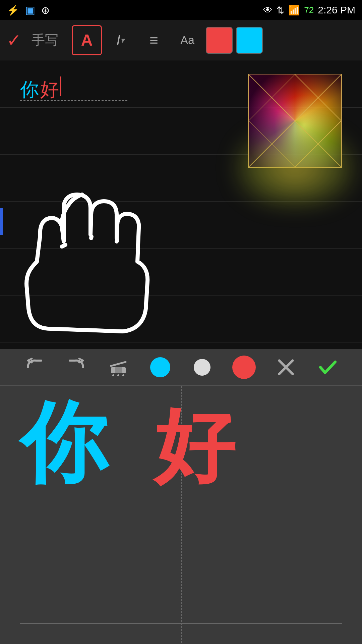 Image resolution: width=362 pixels, height=644 pixels. What do you see at coordinates (160, 367) in the screenshot?
I see `color-teal-button` at bounding box center [160, 367].